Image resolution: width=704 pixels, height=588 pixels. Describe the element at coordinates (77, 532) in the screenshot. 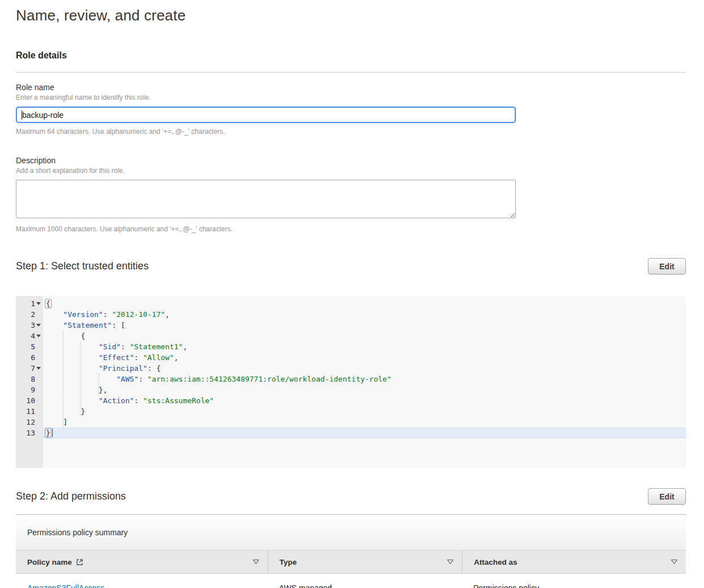

I see `permissions-panel-title: Permissions policy summary` at that location.